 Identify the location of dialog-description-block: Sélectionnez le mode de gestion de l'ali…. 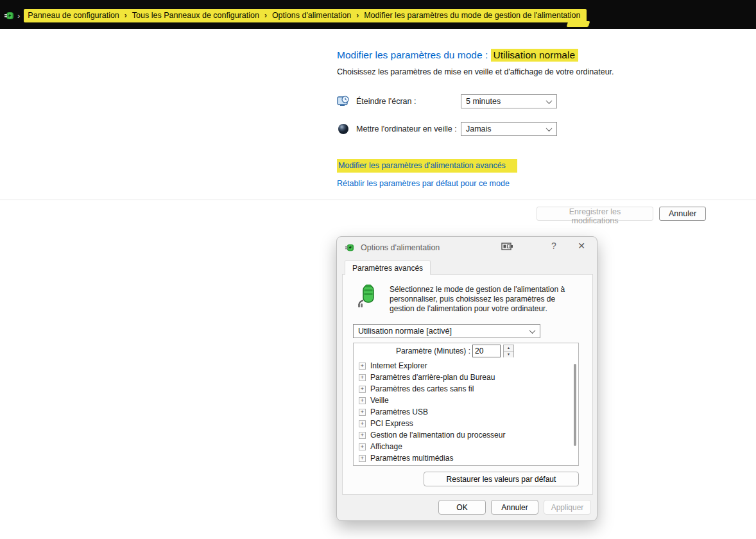
(470, 299).